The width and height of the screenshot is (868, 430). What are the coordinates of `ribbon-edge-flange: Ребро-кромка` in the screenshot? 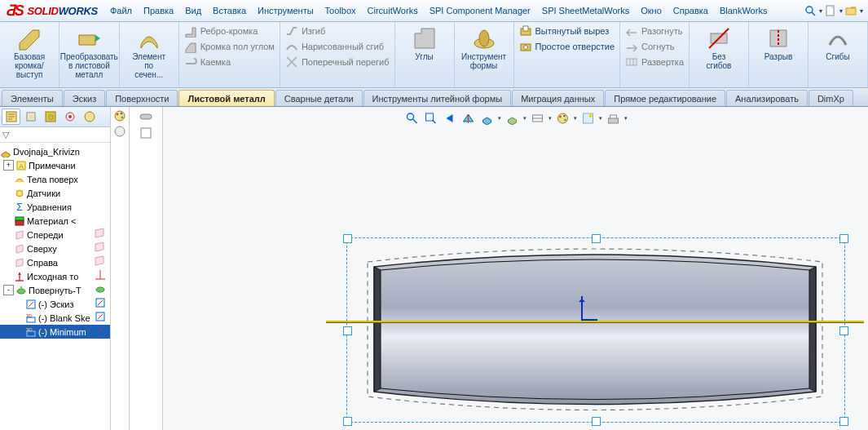 It's located at (230, 31).